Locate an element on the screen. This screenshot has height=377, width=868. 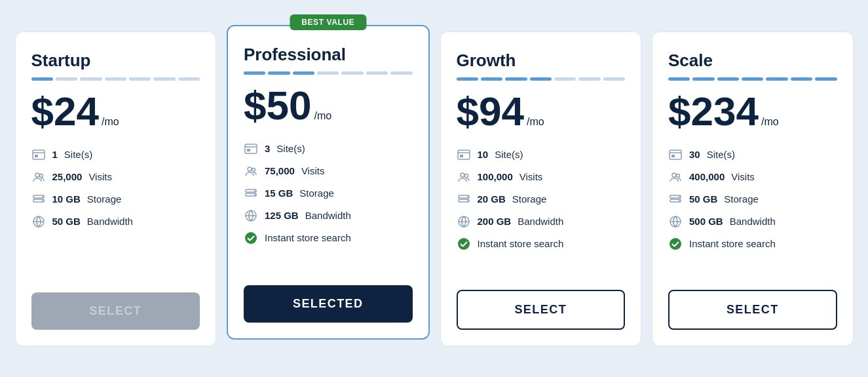
plan-name-growth: Growth is located at coordinates (541, 60).